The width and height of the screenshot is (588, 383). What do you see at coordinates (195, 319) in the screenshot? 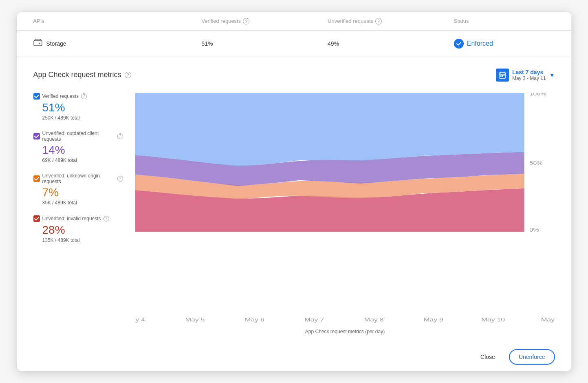
I see `svg-text: May 5` at bounding box center [195, 319].